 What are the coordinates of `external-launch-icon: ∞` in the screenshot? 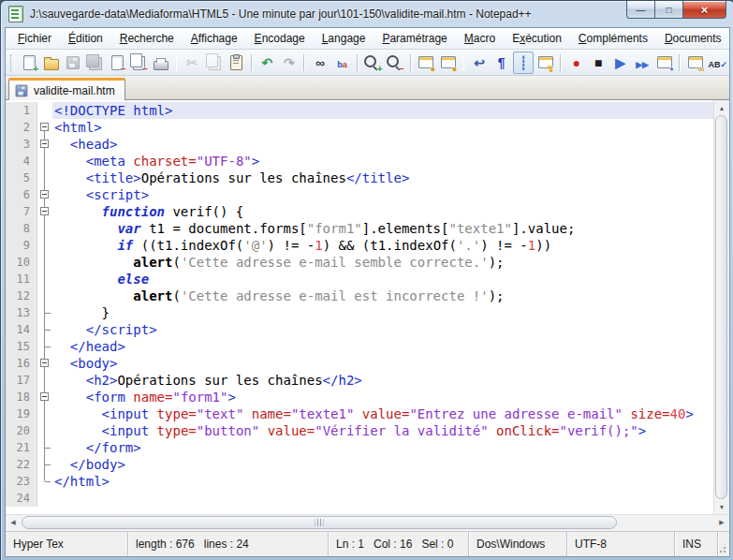 It's located at (695, 63).